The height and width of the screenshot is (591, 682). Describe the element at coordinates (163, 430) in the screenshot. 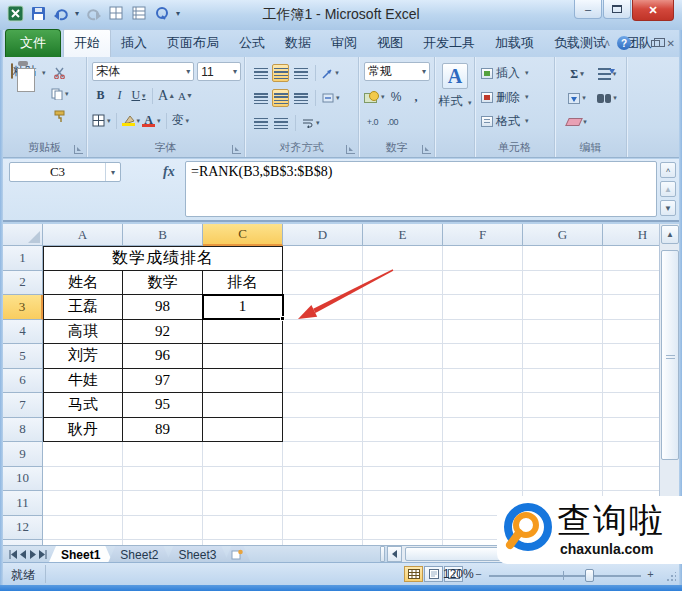

I see `cell-B8: 89` at that location.